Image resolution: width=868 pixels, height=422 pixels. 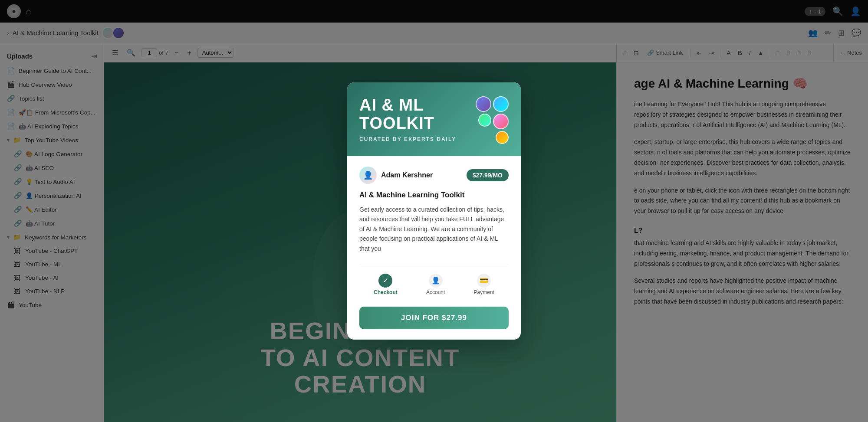 What do you see at coordinates (492, 120) in the screenshot?
I see `modal-avatars` at bounding box center [492, 120].